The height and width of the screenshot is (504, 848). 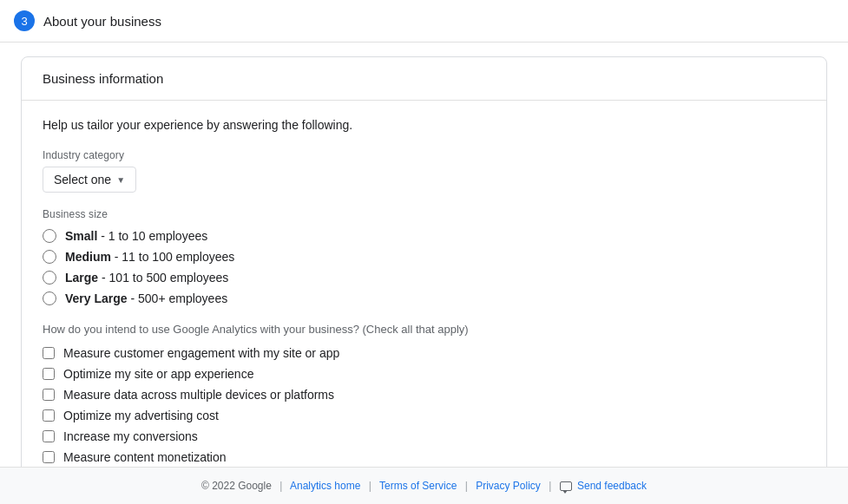 What do you see at coordinates (418, 486) in the screenshot?
I see `terms-link: Terms of Service` at bounding box center [418, 486].